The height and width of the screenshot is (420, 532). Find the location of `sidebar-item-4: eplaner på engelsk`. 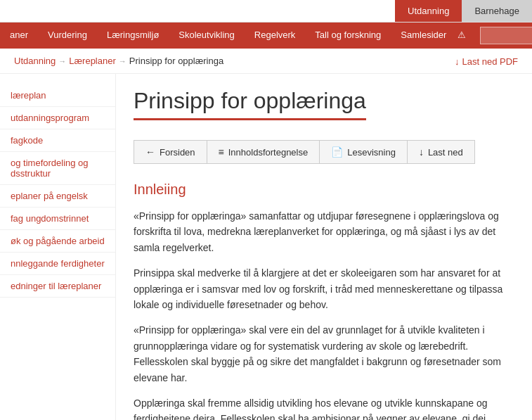

sidebar-item-4: eplaner på engelsk is located at coordinates (58, 196).